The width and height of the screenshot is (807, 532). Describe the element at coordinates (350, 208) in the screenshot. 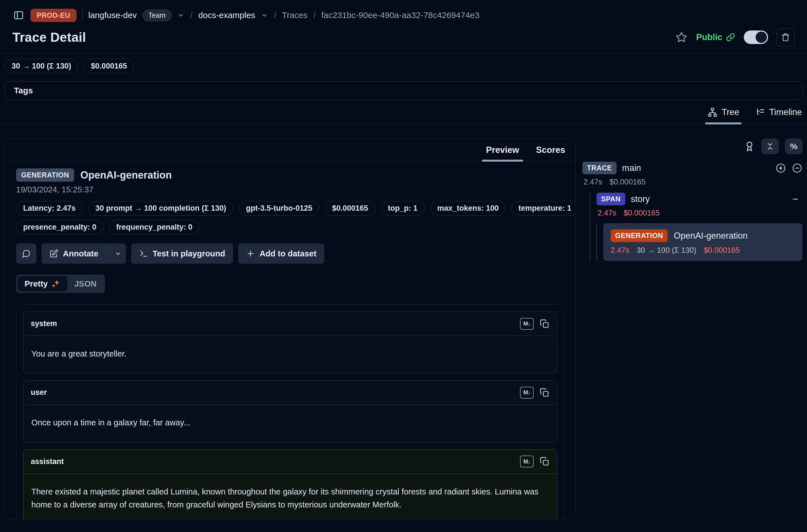

I see `cost-badge: $0.000165` at that location.